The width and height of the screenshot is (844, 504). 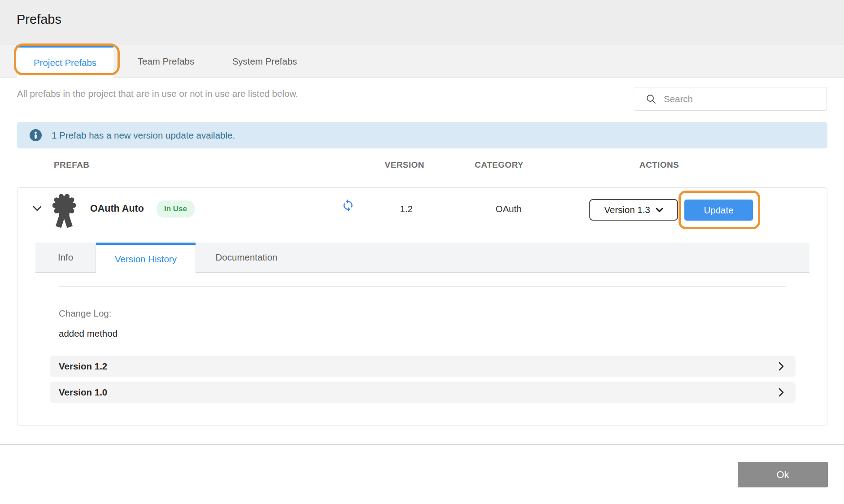 What do you see at coordinates (88, 334) in the screenshot?
I see `change-log-text: added method` at bounding box center [88, 334].